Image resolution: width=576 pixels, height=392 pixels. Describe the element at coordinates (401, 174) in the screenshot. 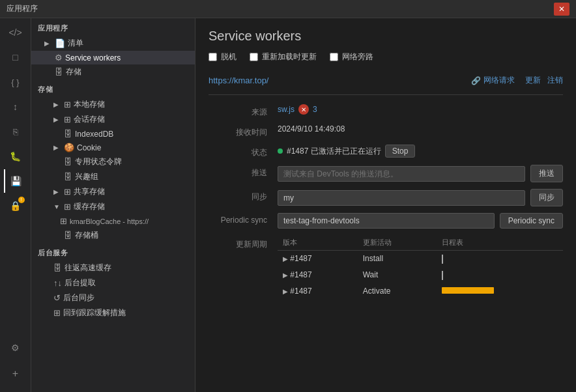

I see `push-input` at that location.